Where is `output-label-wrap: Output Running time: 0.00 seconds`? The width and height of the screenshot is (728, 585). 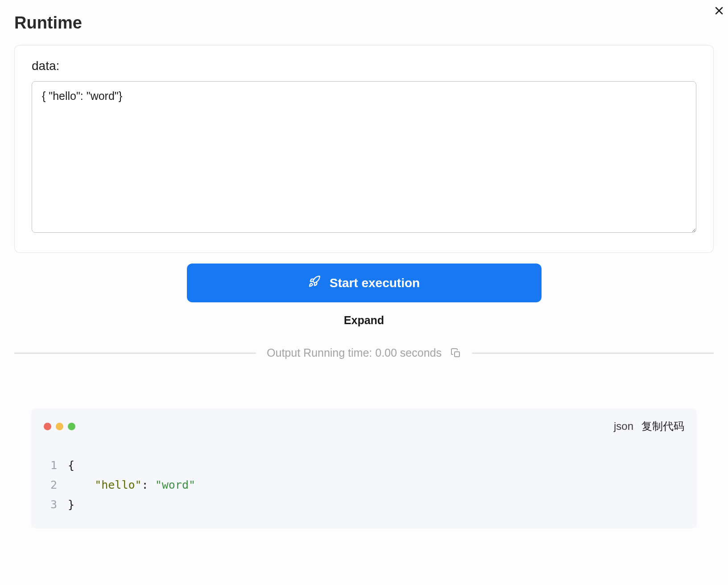 output-label-wrap: Output Running time: 0.00 seconds is located at coordinates (364, 353).